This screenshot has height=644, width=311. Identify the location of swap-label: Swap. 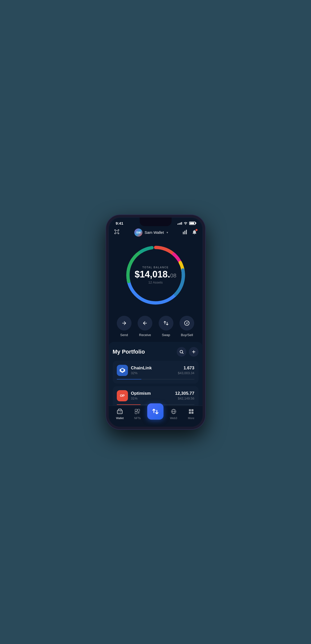
(166, 335).